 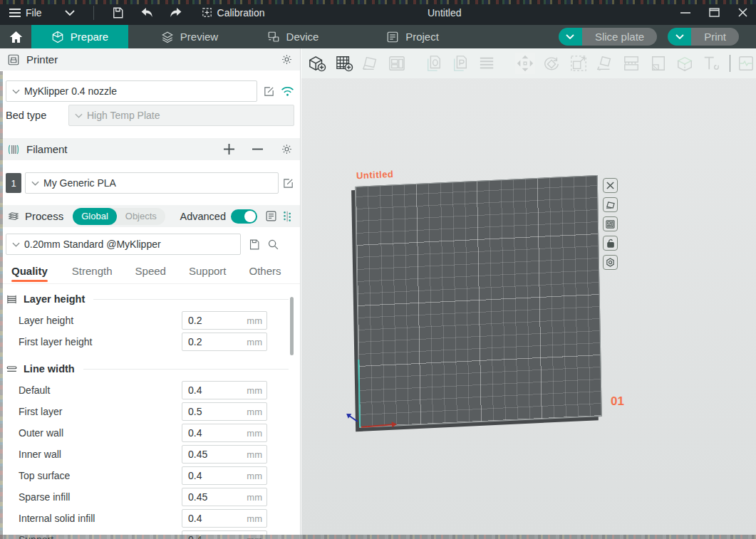 What do you see at coordinates (175, 13) in the screenshot?
I see `redo-icon` at bounding box center [175, 13].